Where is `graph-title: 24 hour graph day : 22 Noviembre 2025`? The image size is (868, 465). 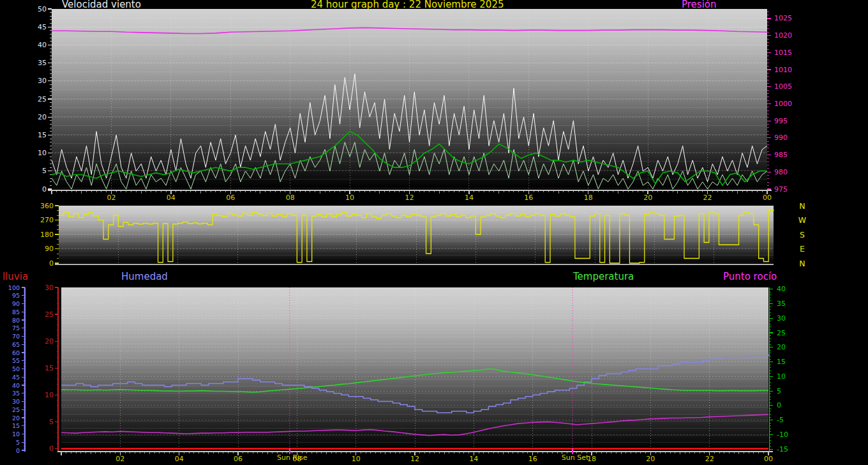
graph-title: 24 hour graph day : 22 Noviembre 2025 is located at coordinates (407, 5).